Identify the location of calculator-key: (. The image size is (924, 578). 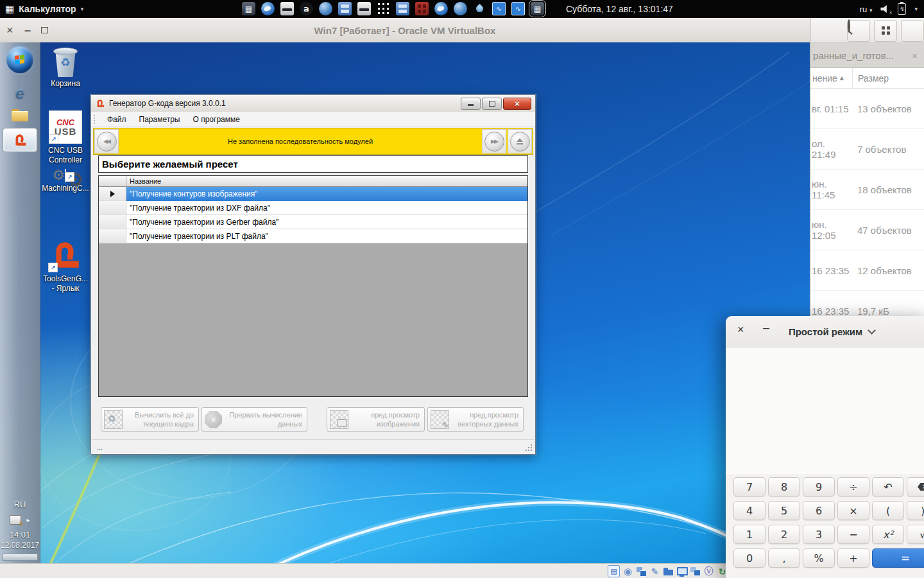
(888, 511).